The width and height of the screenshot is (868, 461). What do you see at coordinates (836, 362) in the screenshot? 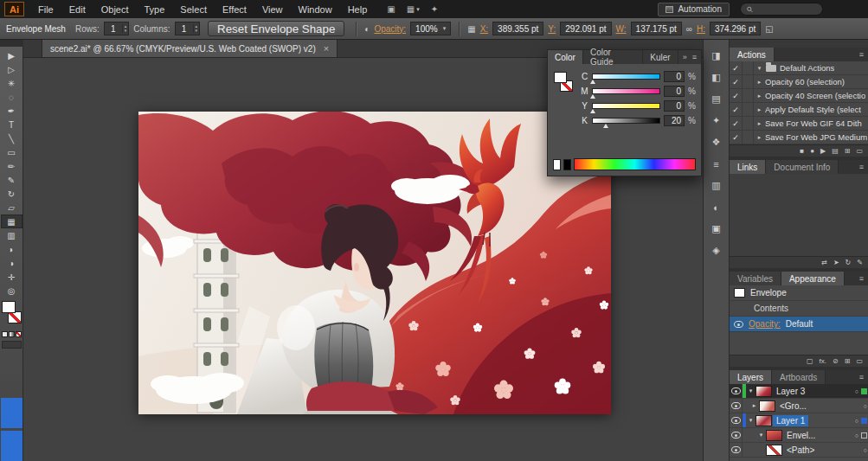
I see `clear-appearance-icon: ⊘` at bounding box center [836, 362].